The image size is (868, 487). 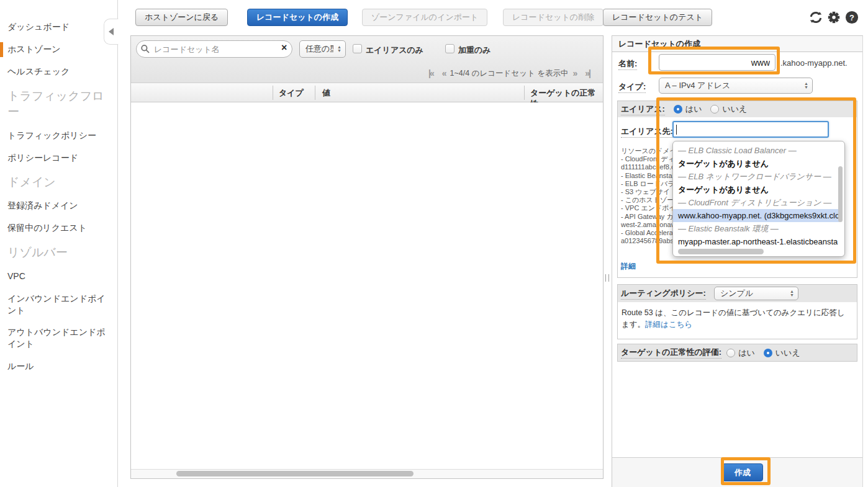 What do you see at coordinates (677, 130) in the screenshot?
I see `text-caret` at bounding box center [677, 130].